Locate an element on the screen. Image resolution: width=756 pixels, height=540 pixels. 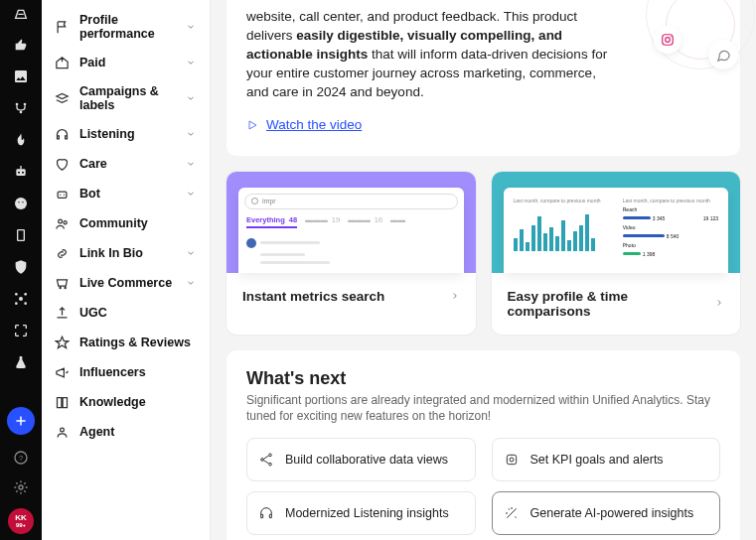
card-title: Instant metrics search is located at coordinates (314, 296).